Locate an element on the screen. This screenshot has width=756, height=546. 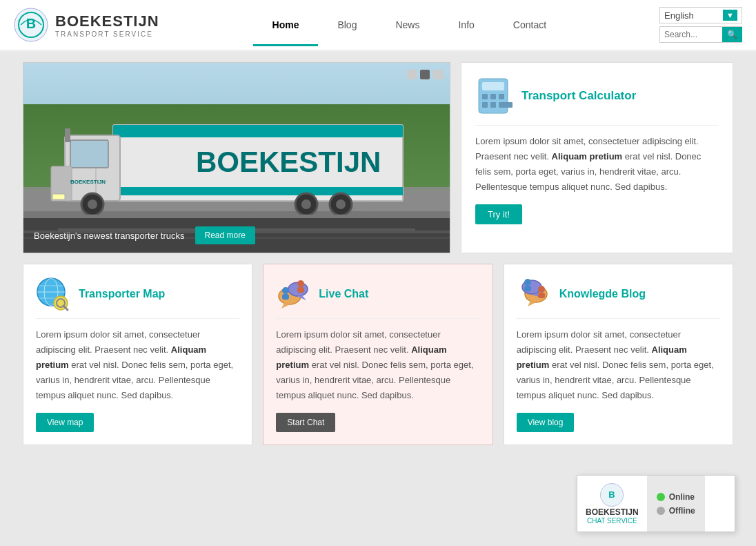
logo-title: BOEKESTIJN is located at coordinates (108, 21).